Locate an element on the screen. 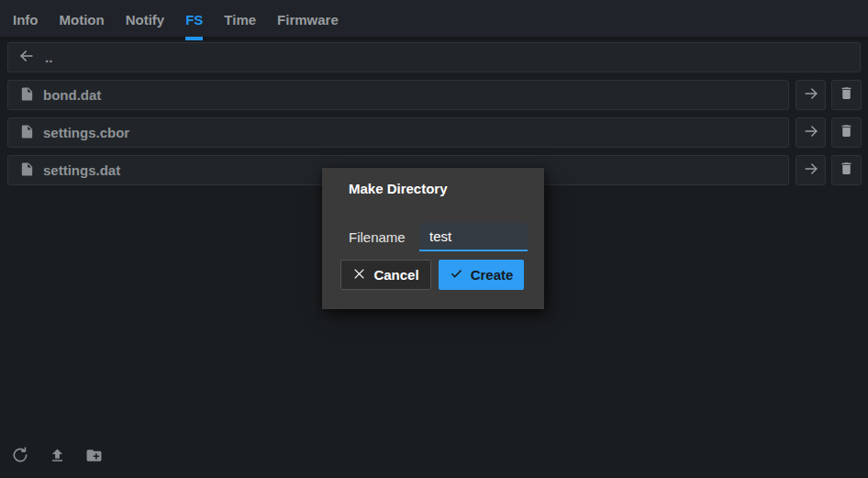 The height and width of the screenshot is (478, 868). filename-input is located at coordinates (473, 237).